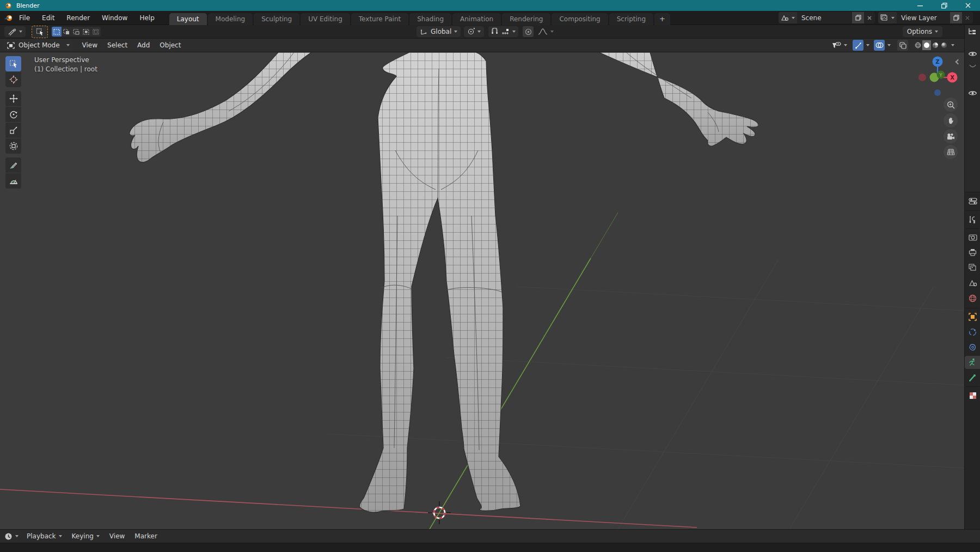  Describe the element at coordinates (117, 536) in the screenshot. I see `timeline-menu-view: View` at that location.